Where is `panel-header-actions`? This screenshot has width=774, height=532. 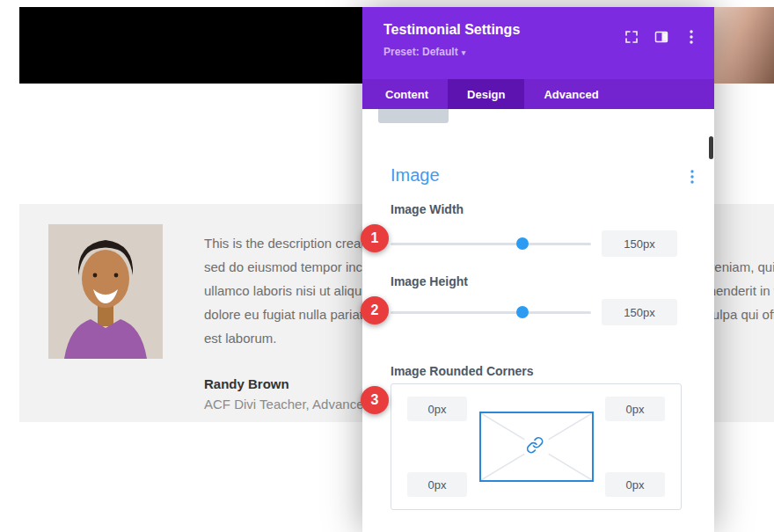 panel-header-actions is located at coordinates (661, 37).